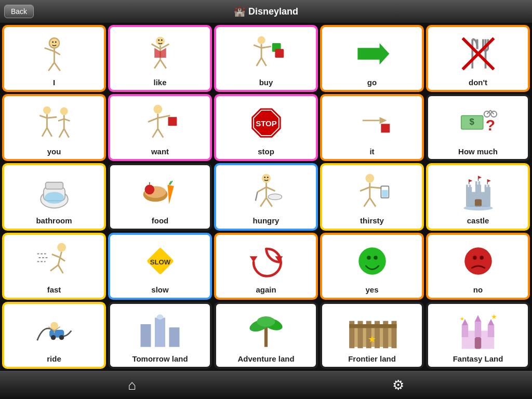  What do you see at coordinates (372, 336) in the screenshot?
I see `cell-frontierland: ★ Frontier land` at bounding box center [372, 336].